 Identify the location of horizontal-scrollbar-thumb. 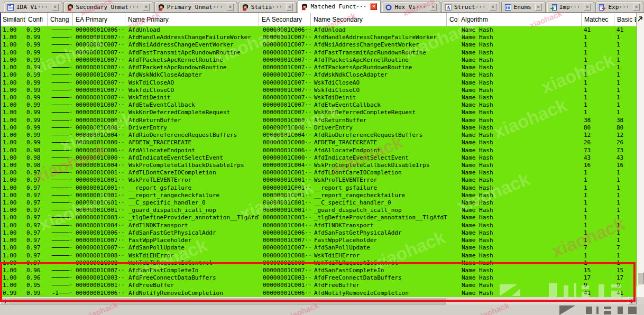
(227, 301).